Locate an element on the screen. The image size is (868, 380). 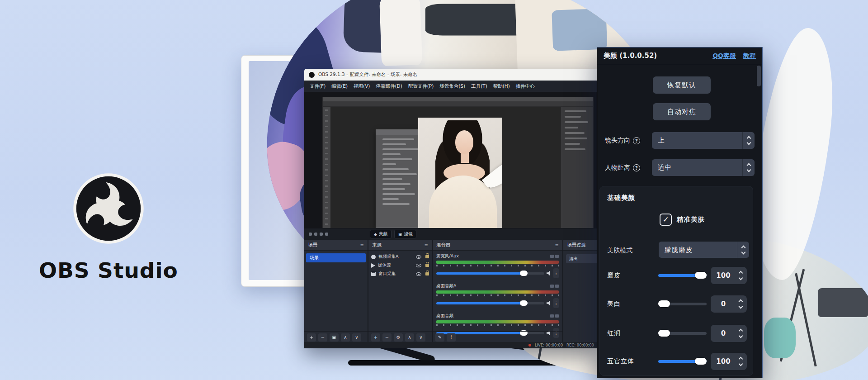
facial-depth-value-spinner: 100 is located at coordinates (729, 361).